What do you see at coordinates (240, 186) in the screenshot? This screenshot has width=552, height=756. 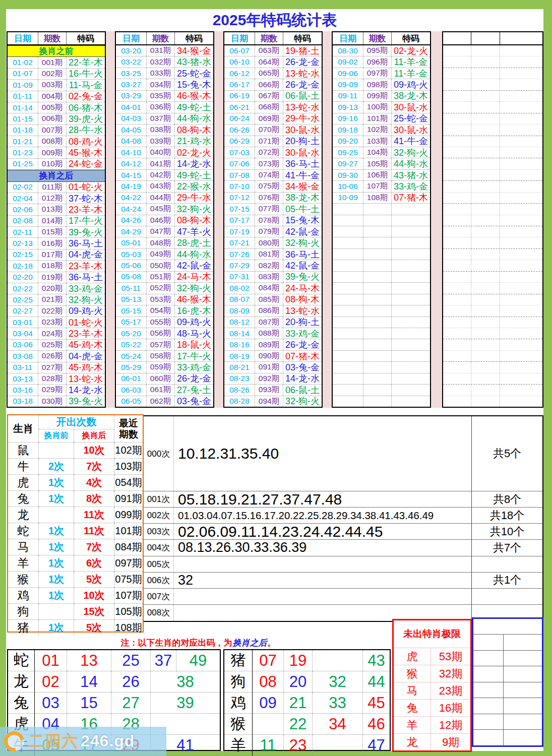 I see `date-cell: 07-10` at bounding box center [240, 186].